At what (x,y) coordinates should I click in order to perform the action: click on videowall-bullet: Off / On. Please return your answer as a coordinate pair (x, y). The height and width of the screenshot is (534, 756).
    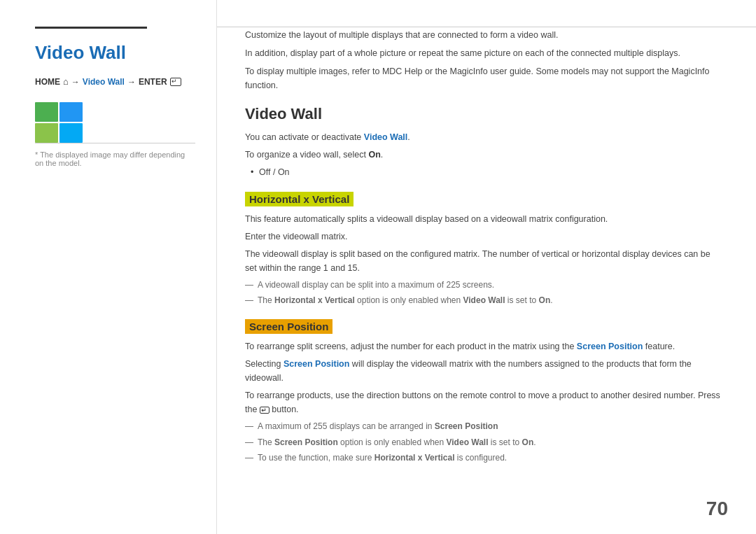
    Looking at the image, I should click on (483, 172).